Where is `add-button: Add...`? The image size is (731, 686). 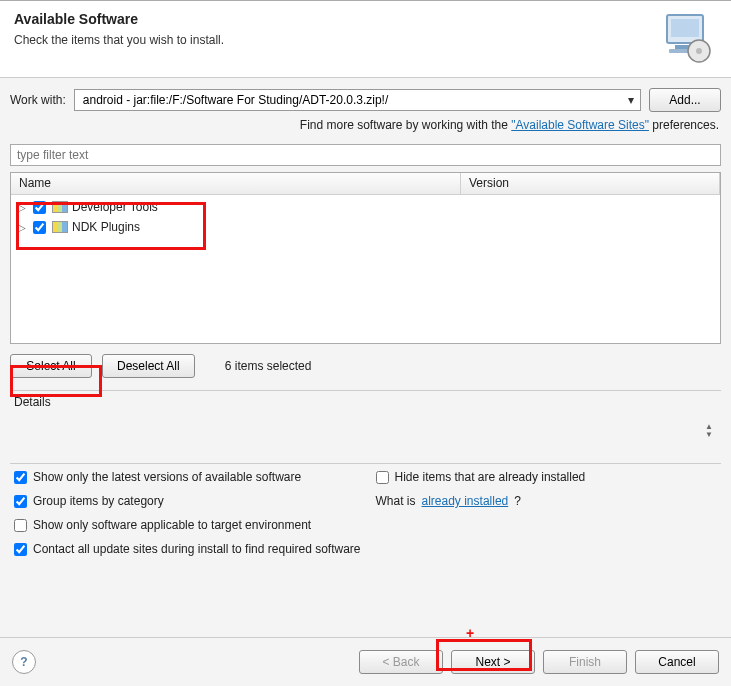 add-button: Add... is located at coordinates (685, 100).